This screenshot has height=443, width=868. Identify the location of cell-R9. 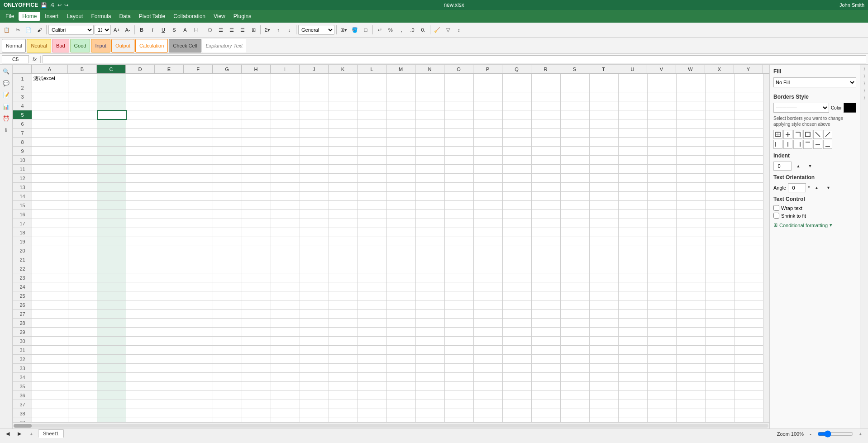
(546, 151).